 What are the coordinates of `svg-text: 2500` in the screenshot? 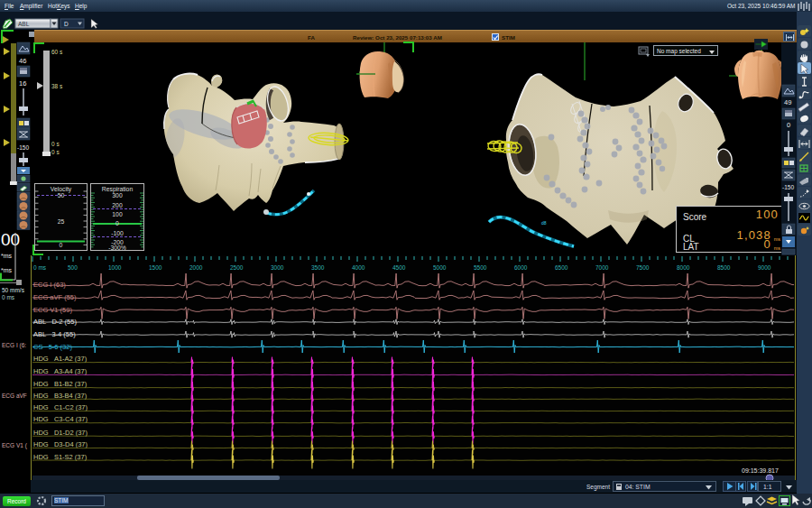 It's located at (236, 267).